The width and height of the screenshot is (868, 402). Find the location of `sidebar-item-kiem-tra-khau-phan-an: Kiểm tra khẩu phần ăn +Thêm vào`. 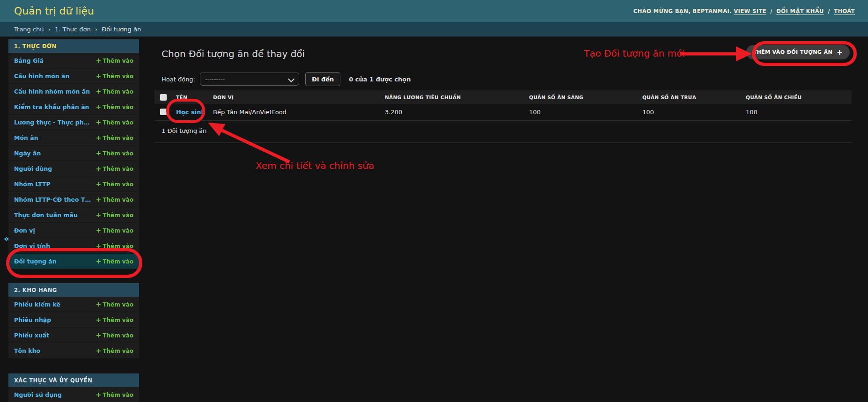

sidebar-item-kiem-tra-khau-phan-an: Kiểm tra khẩu phần ăn +Thêm vào is located at coordinates (74, 107).